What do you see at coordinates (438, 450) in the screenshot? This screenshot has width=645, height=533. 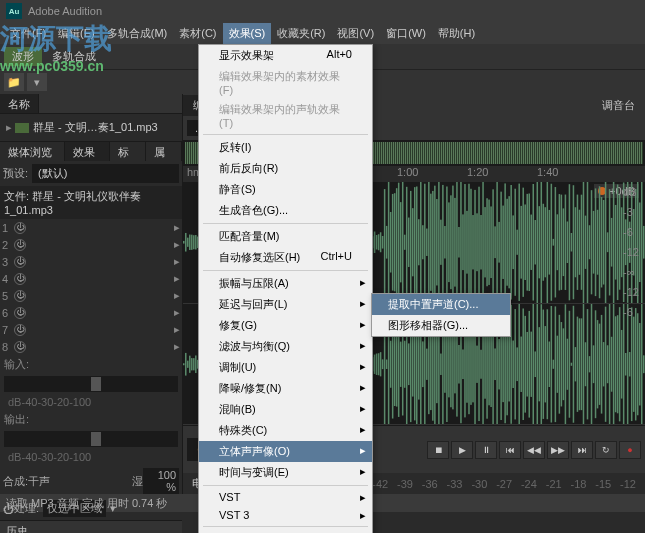 I see `stop-button: ⏹` at bounding box center [438, 450].